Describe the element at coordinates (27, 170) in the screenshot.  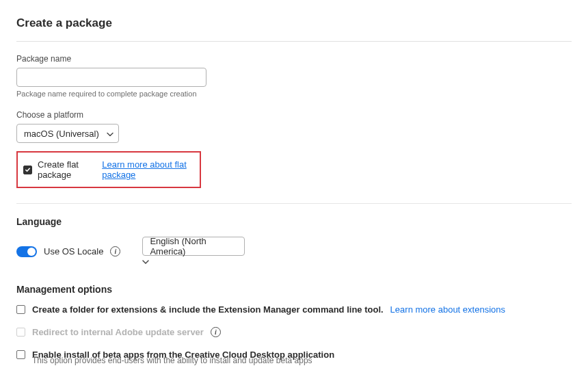
I see `flat-package-checkbox` at that location.